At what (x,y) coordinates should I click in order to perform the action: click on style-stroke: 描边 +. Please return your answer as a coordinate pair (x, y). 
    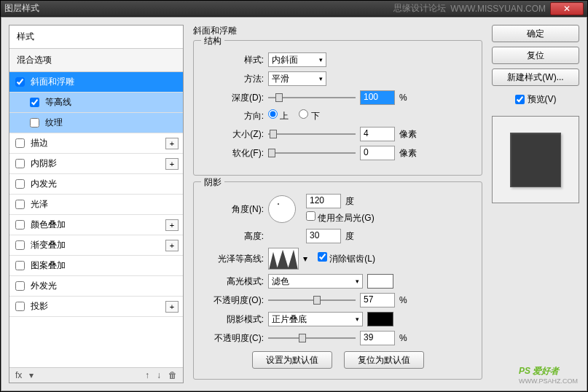
    Looking at the image, I should click on (96, 144).